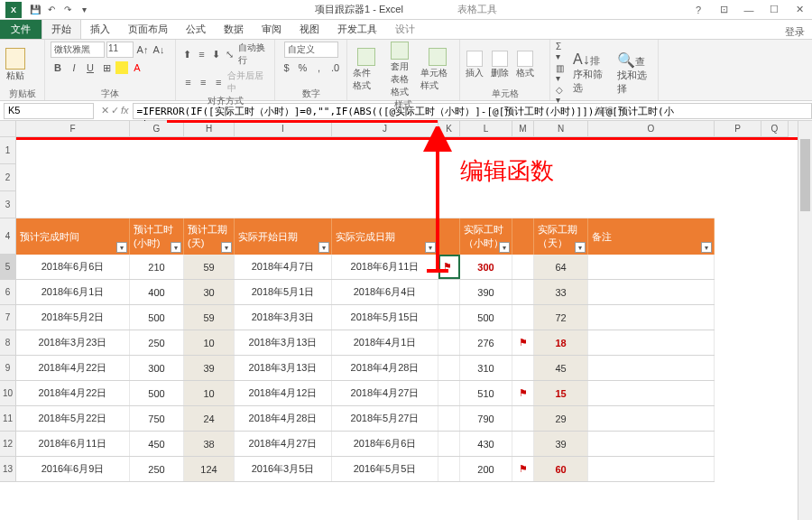  What do you see at coordinates (254, 54) in the screenshot?
I see `wrap-text-button: 自动换行` at bounding box center [254, 54].